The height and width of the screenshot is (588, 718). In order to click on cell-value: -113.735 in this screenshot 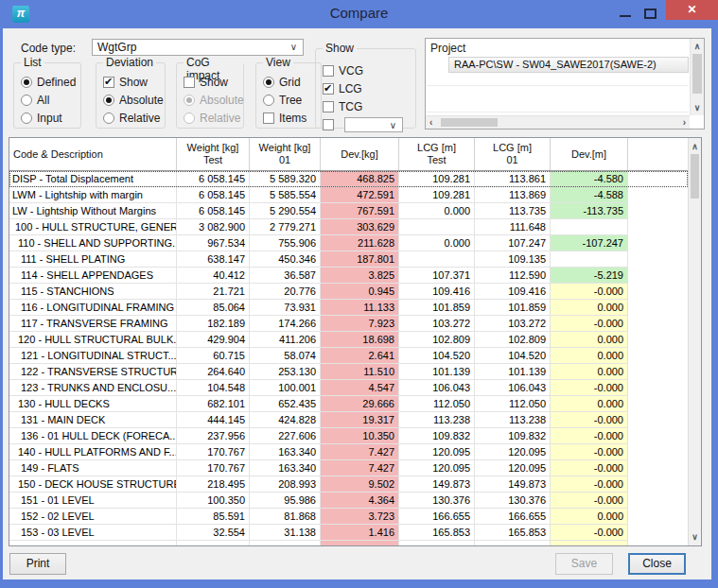, I will do `click(589, 212)`.